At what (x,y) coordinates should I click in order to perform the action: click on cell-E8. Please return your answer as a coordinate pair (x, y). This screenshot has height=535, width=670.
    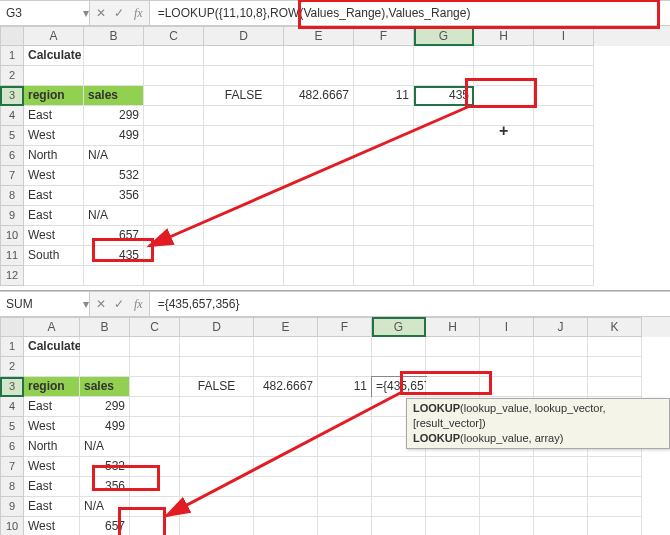
    Looking at the image, I should click on (286, 487).